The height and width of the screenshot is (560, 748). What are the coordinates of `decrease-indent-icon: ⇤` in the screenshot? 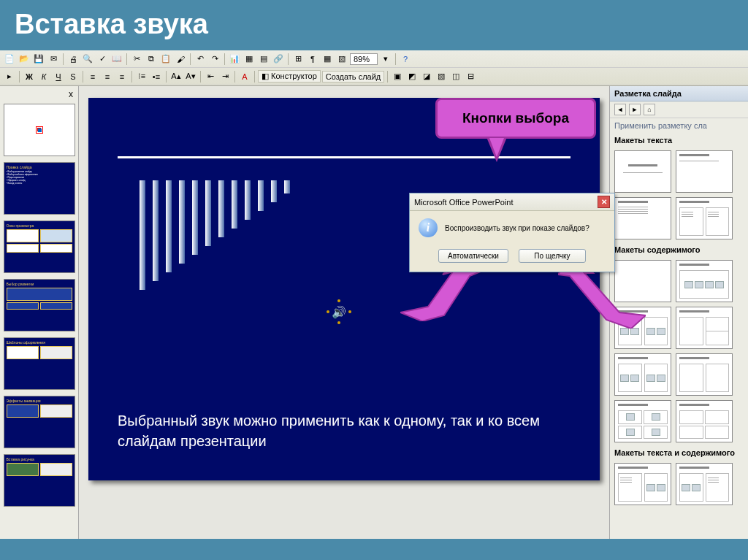 It's located at (210, 77).